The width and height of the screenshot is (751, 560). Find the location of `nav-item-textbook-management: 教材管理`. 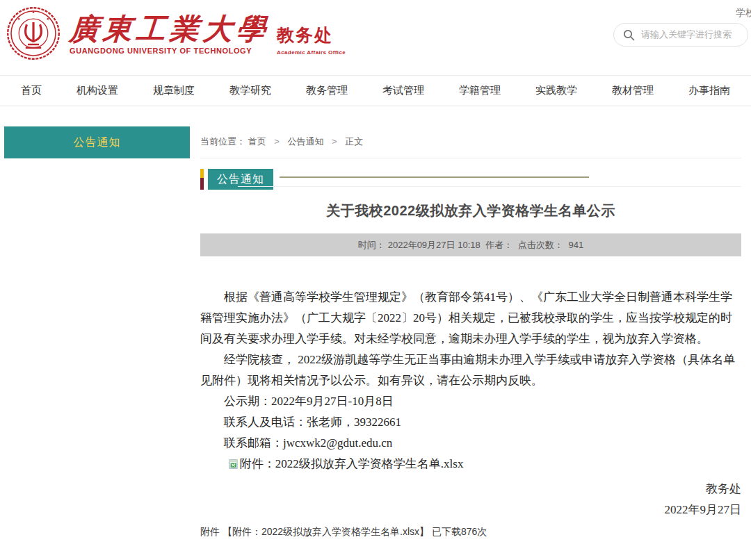

nav-item-textbook-management: 教材管理 is located at coordinates (633, 90).